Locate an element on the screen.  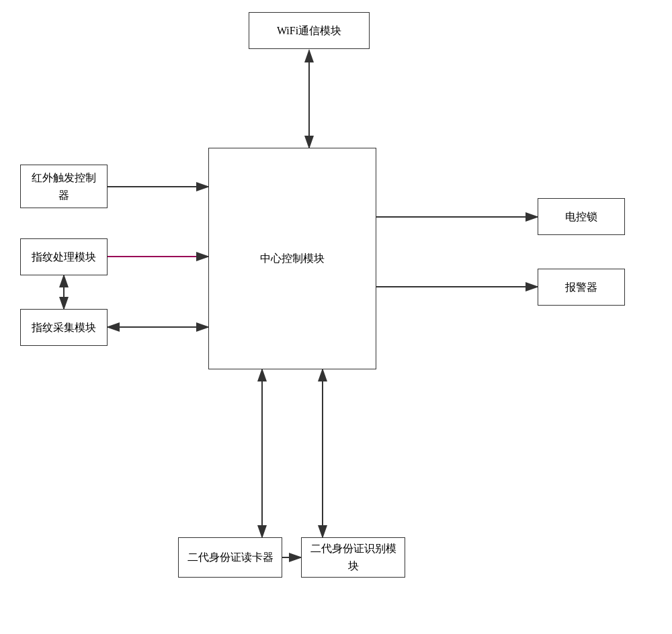
infrared-label: 红外触发控制器 is located at coordinates (64, 187).